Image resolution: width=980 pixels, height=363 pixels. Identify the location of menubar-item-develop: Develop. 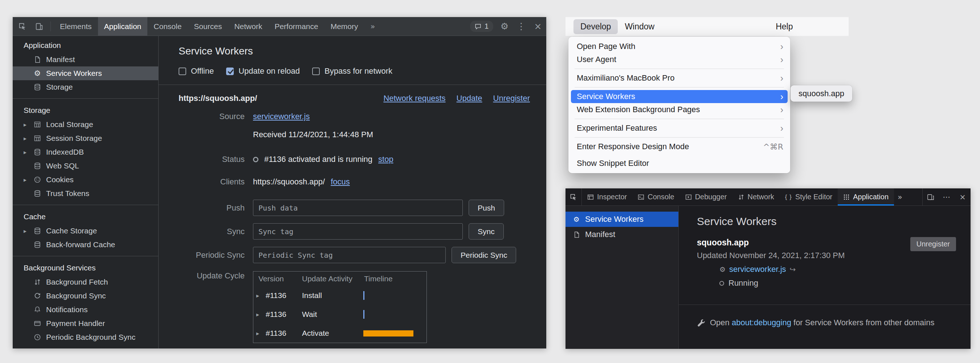
(596, 27).